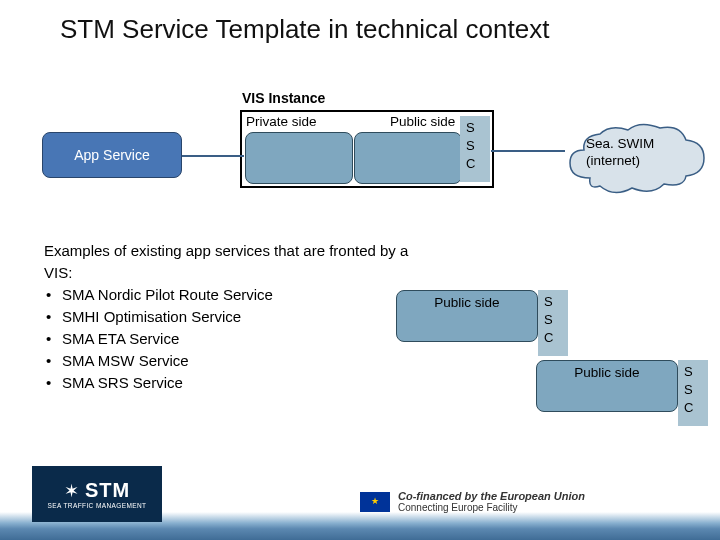  Describe the element at coordinates (229, 295) in the screenshot. I see `example-item: SMA Nordic Pilot Route Service` at that location.